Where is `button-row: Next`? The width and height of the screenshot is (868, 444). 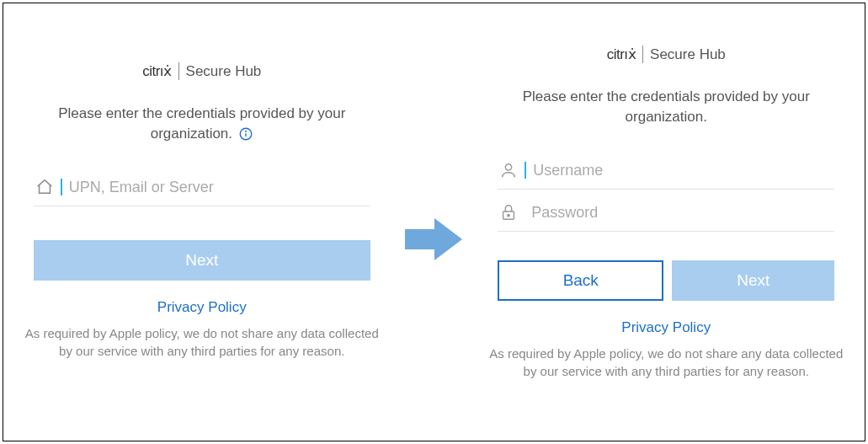 button-row: Next is located at coordinates (202, 260).